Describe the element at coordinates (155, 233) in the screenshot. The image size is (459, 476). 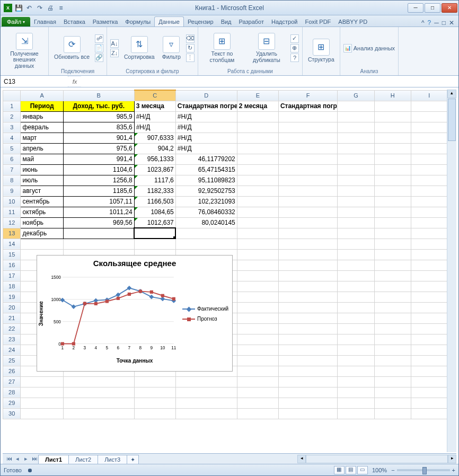
I see `cell-C13` at that location.